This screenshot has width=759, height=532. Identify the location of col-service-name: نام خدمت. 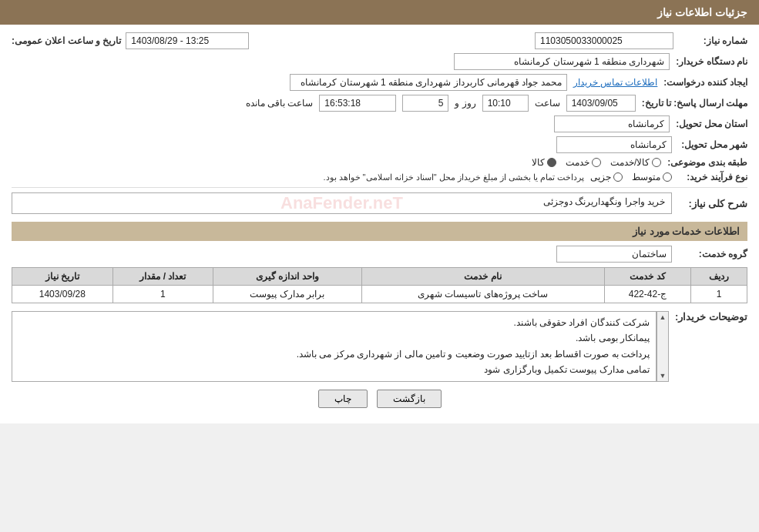
(482, 277).